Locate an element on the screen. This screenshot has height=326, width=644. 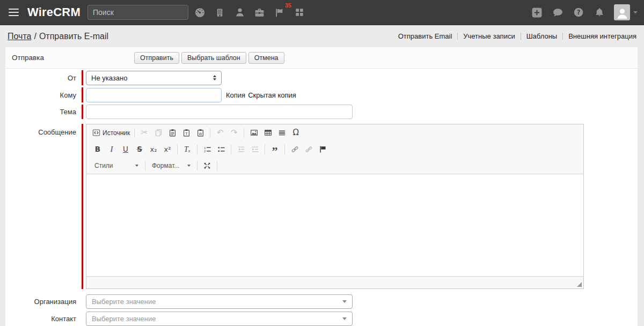
format-dropdown: Формат... is located at coordinates (171, 166).